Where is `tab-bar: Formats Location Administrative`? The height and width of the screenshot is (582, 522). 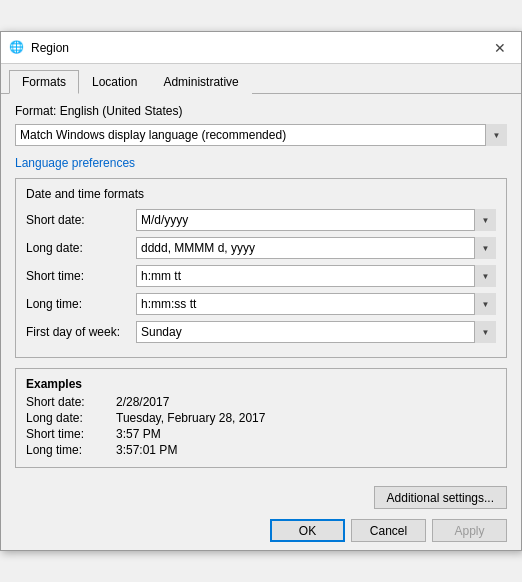
tab-bar: Formats Location Administrative is located at coordinates (261, 79).